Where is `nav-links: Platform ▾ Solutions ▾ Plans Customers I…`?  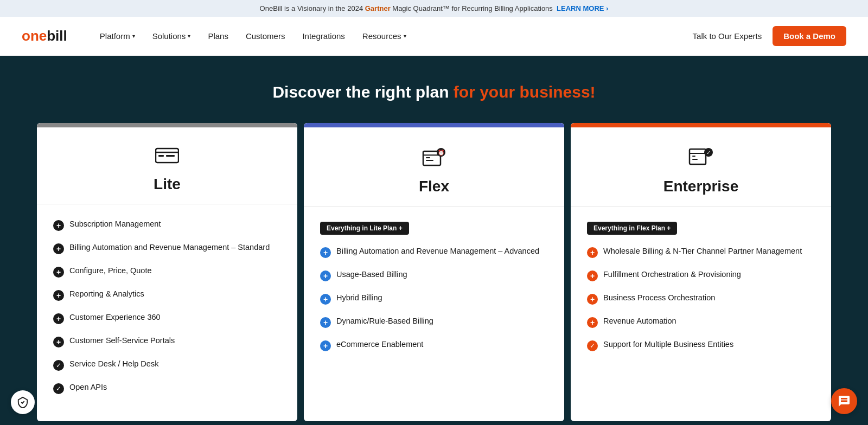
nav-links: Platform ▾ Solutions ▾ Plans Customers I… is located at coordinates (396, 36).